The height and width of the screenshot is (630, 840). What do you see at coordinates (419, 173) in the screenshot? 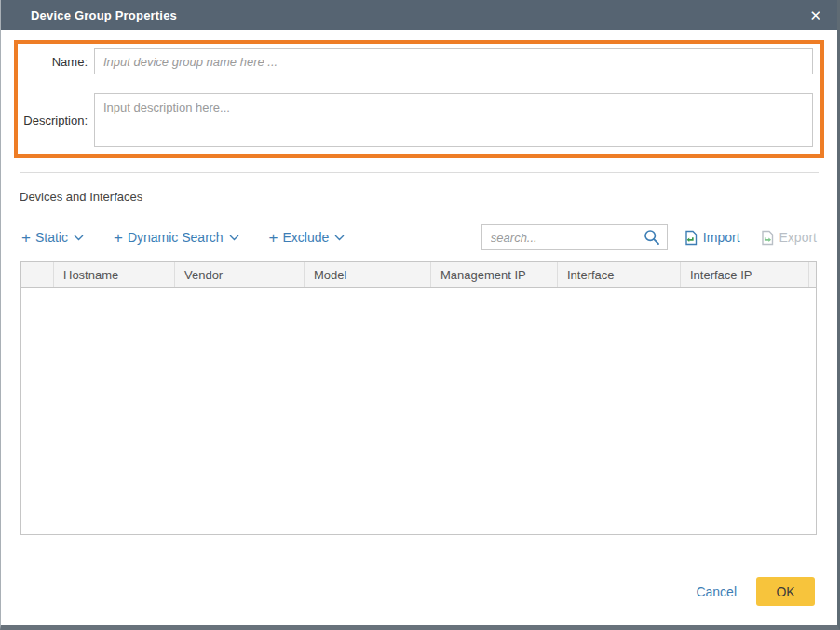
I see `section-divider` at bounding box center [419, 173].